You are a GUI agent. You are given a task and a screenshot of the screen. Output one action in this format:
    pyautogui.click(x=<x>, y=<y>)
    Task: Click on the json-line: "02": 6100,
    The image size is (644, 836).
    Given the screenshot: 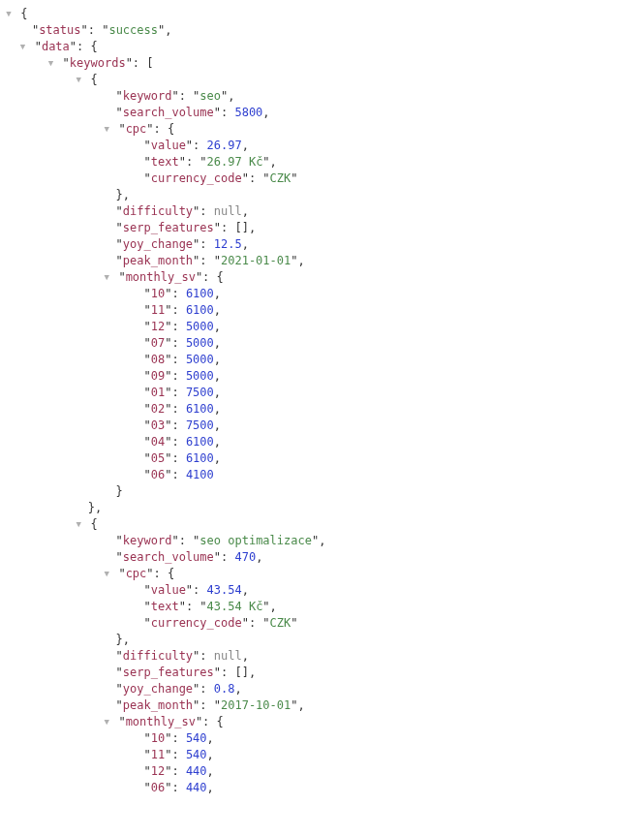 What is the action you would take?
    pyautogui.click(x=323, y=409)
    